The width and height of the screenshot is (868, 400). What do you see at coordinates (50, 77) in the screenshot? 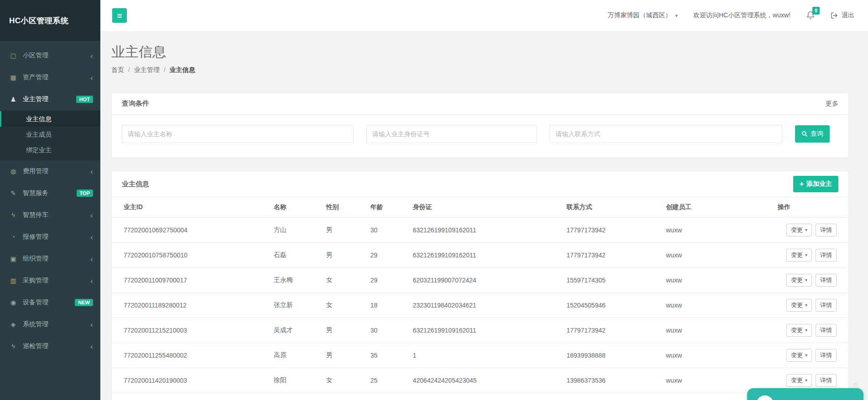
I see `sidebar-item-asset: ▦资产管理‹` at bounding box center [50, 77].